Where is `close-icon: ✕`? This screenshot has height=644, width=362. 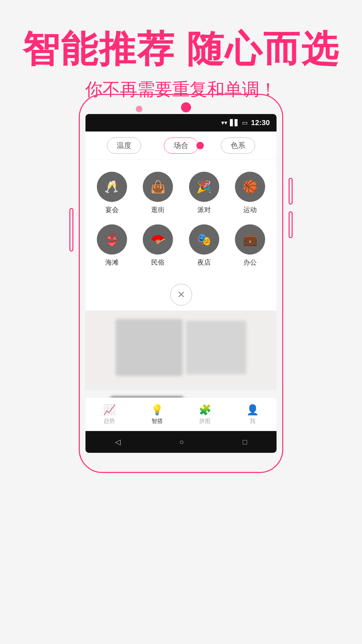
close-icon: ✕ is located at coordinates (181, 294).